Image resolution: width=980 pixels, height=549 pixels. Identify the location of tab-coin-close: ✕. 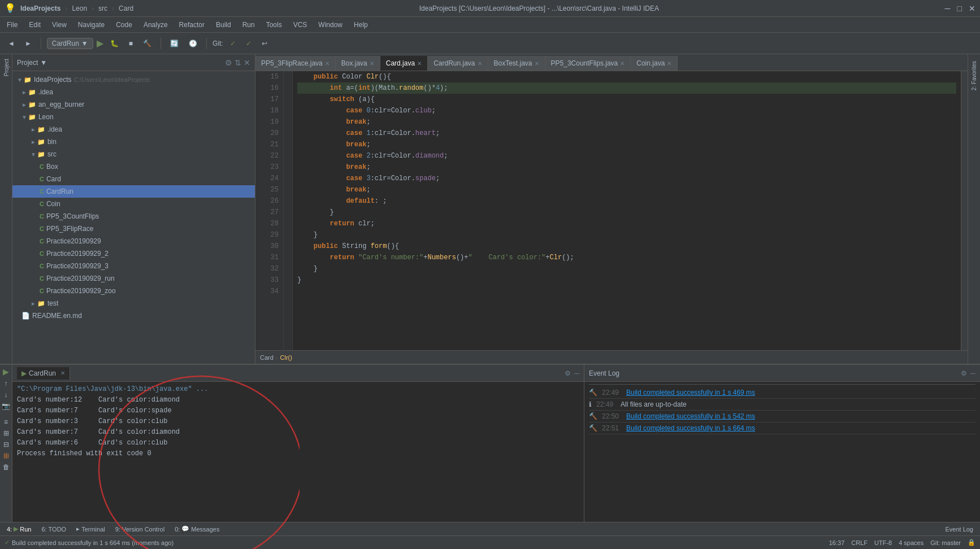
(669, 63).